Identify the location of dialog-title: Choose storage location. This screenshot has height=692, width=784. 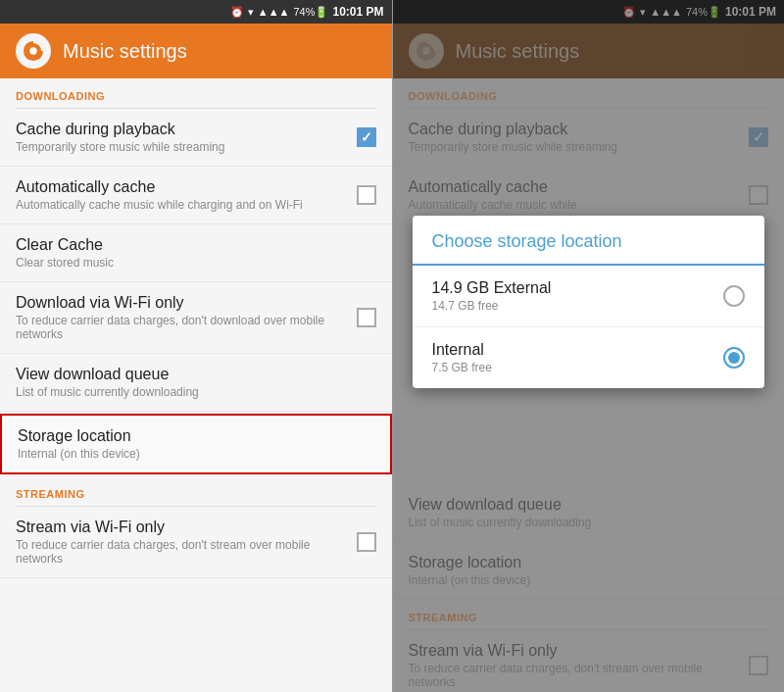
(589, 241).